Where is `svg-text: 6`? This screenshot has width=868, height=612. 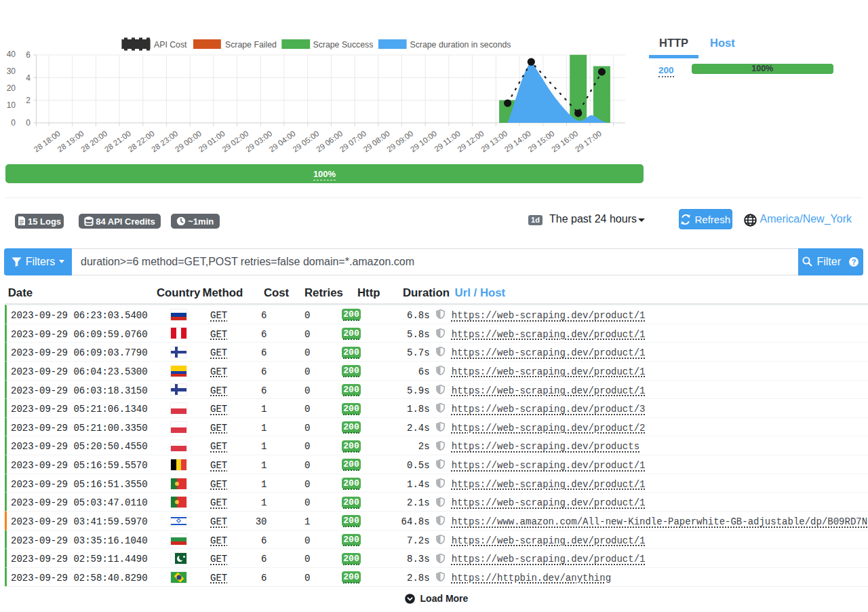 svg-text: 6 is located at coordinates (28, 55).